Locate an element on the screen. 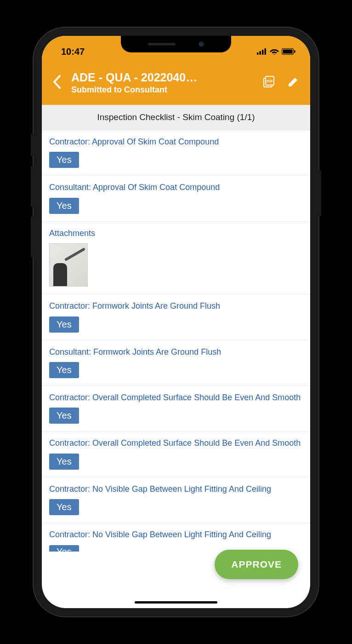 Image resolution: width=352 pixels, height=644 pixels. chevron-left-icon is located at coordinates (57, 82).